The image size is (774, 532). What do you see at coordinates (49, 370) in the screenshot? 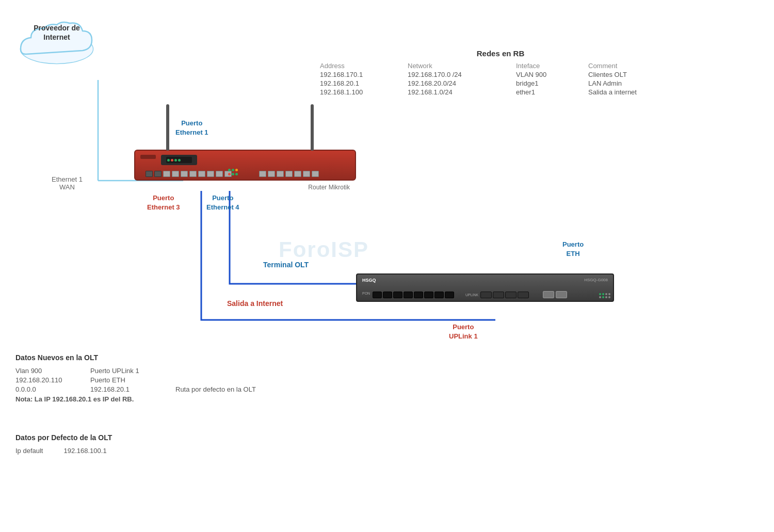
I see `datos-nuevos-row1-col1: Vlan 900` at bounding box center [49, 370].